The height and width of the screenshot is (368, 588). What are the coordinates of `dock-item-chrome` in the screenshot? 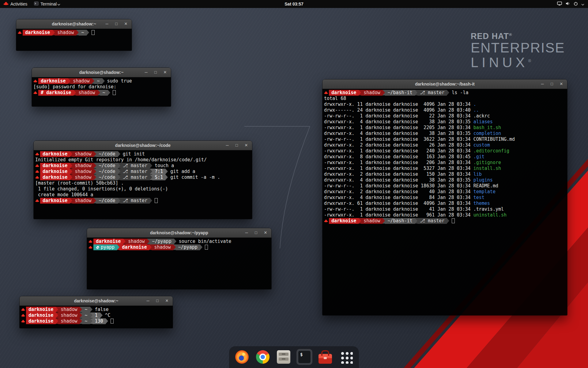 It's located at (263, 357).